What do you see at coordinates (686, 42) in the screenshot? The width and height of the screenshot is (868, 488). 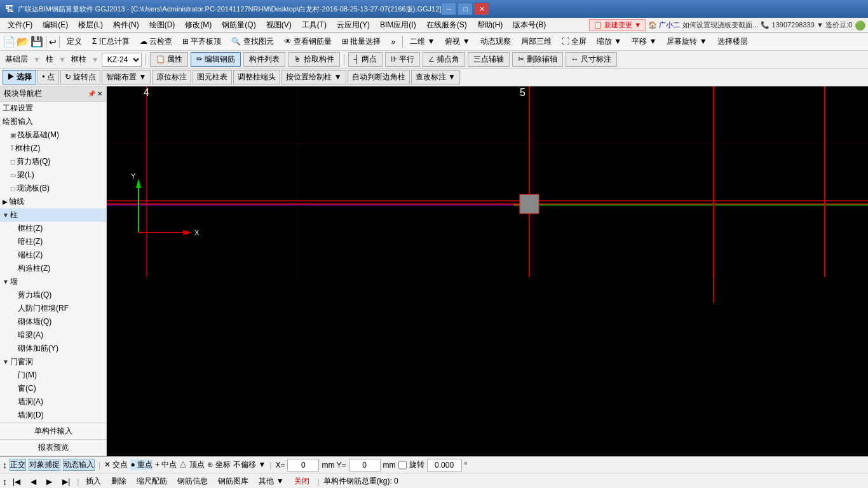 I see `screen-rotate-btn: 屏幕旋转 ▼` at bounding box center [686, 42].